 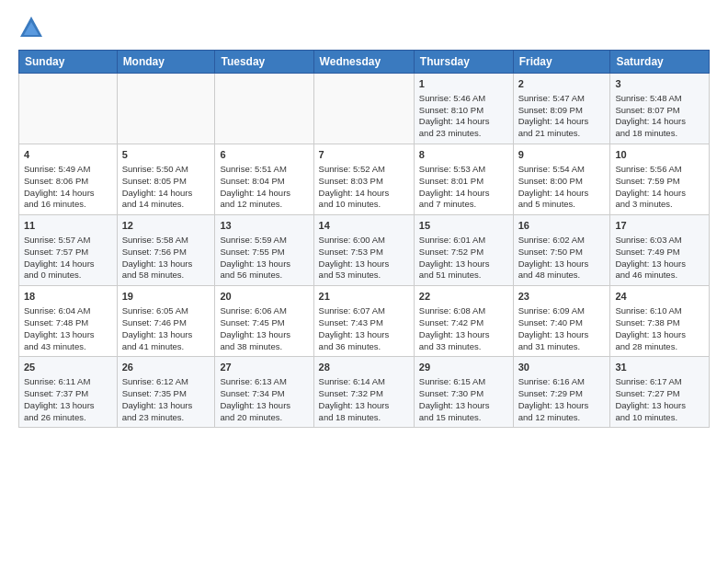 I want to click on calendar-cell: 20Sunrise: 6:06 AM Sunset: 7:45 PM Dayli…, so click(x=265, y=322).